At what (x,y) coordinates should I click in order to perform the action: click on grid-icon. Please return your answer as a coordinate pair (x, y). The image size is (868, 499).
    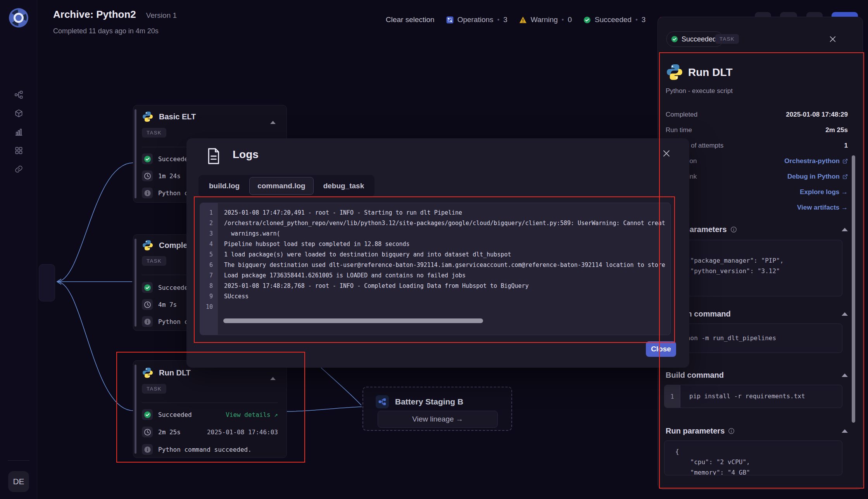
    Looking at the image, I should click on (19, 150).